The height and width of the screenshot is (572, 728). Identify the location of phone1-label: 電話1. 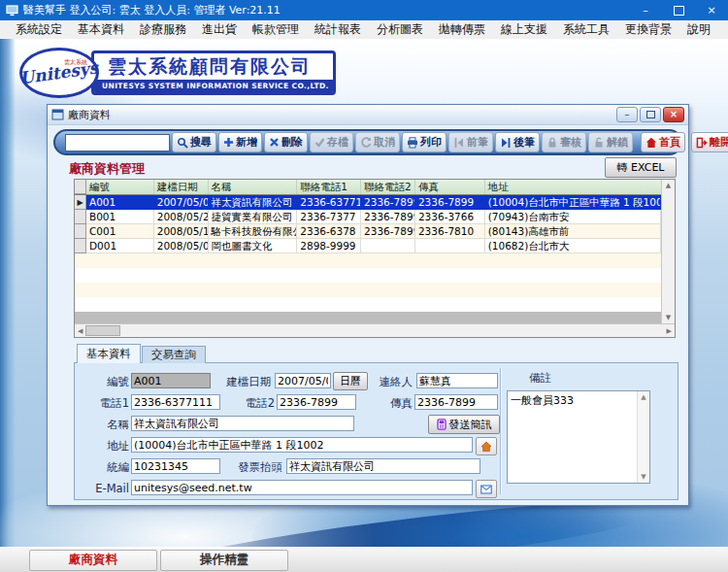
(106, 404).